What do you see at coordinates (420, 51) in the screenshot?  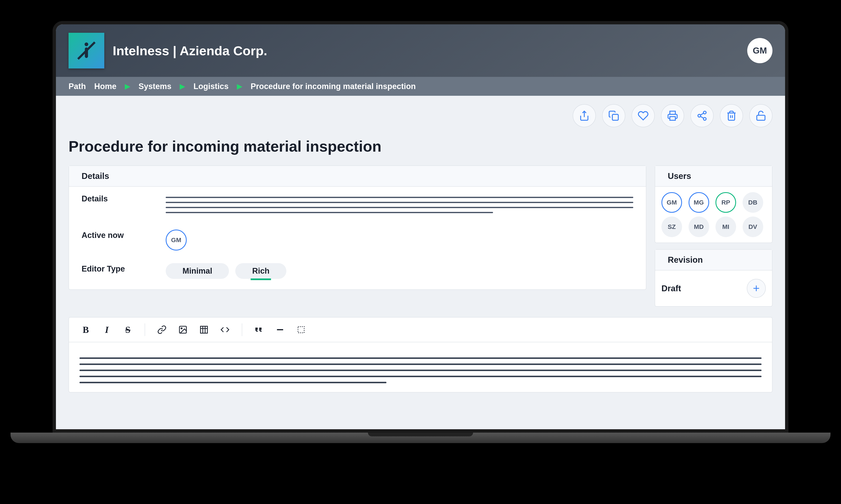 I see `app-header: Intelness | Azienda Corp. GM` at bounding box center [420, 51].